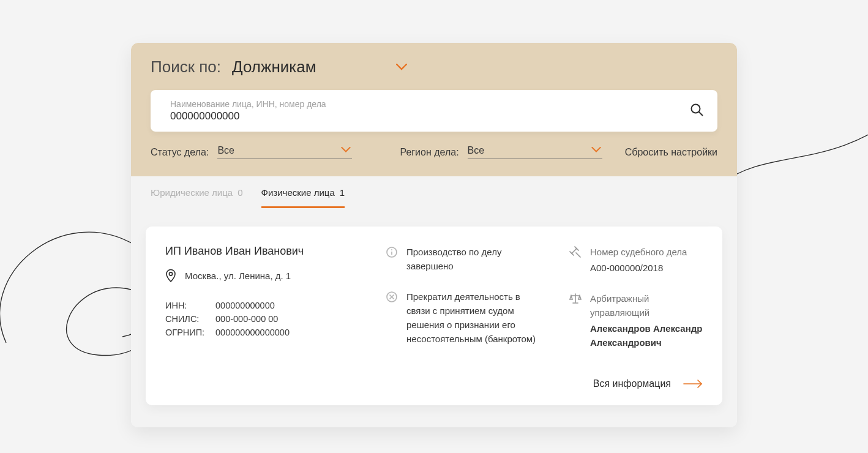 Image resolution: width=868 pixels, height=453 pixels. Describe the element at coordinates (632, 384) in the screenshot. I see `full-info-label: Вся информация` at that location.